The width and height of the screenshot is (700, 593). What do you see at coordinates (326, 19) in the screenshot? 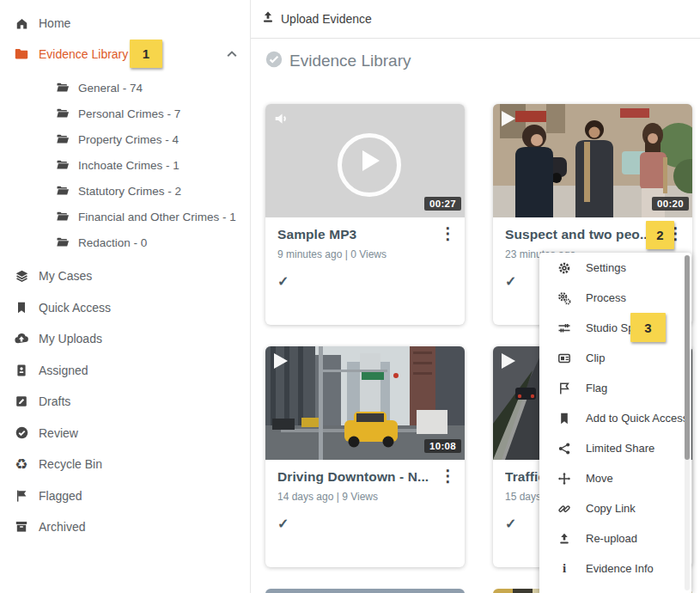
I see `upload-evidence-label: Upload Evidence` at bounding box center [326, 19].